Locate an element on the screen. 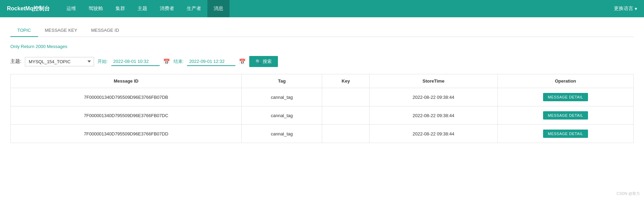 Image resolution: width=644 pixels, height=199 pixels. language-switcher: 更换语言 ▾ is located at coordinates (626, 9).